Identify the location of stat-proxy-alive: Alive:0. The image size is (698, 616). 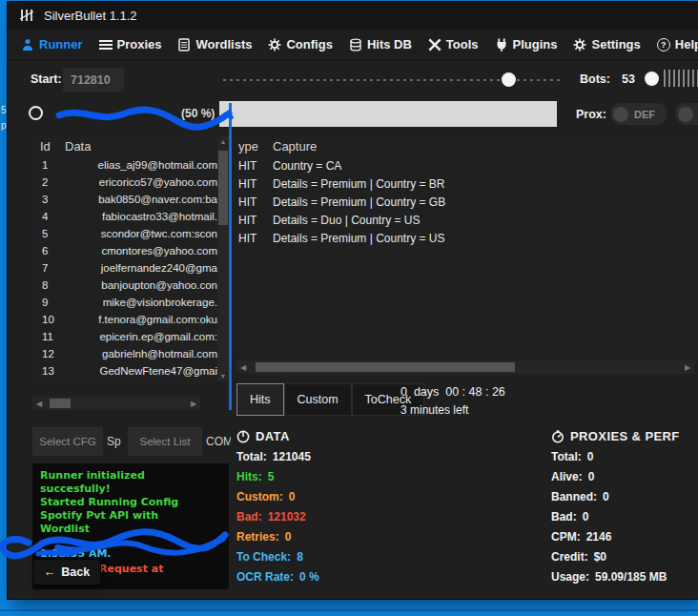
(625, 477).